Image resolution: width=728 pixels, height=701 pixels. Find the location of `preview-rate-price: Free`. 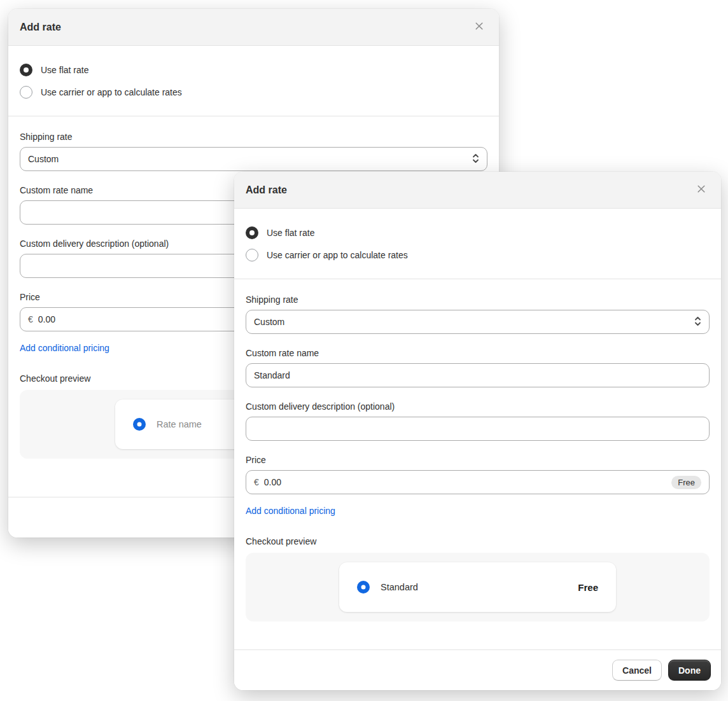

preview-rate-price: Free is located at coordinates (588, 588).